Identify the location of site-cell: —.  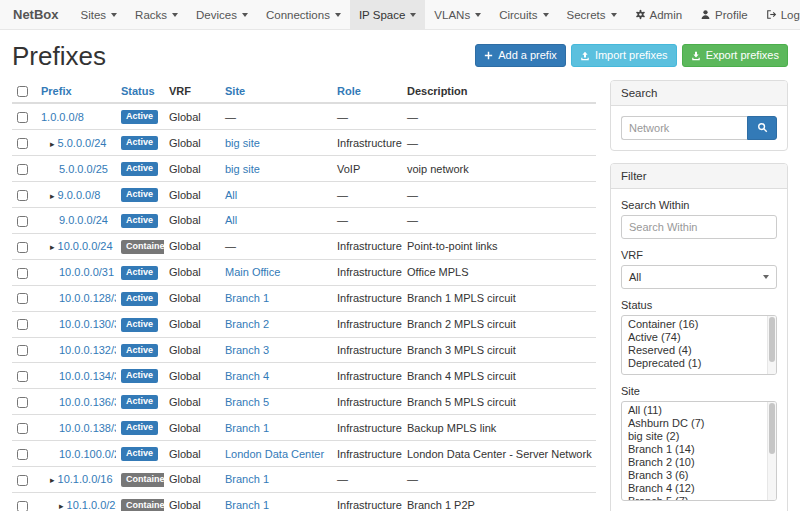
(230, 117).